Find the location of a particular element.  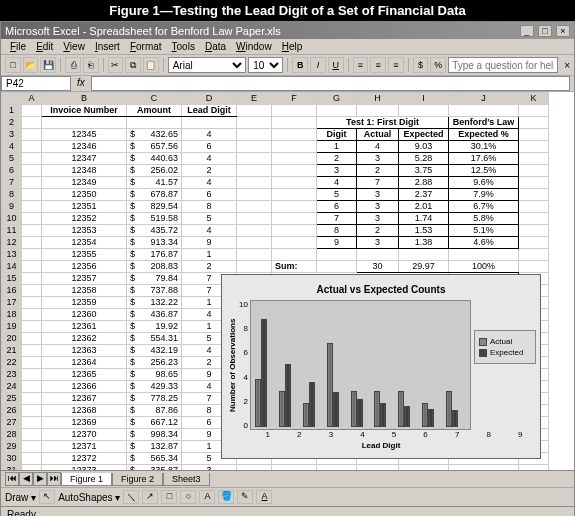

cell-E7 is located at coordinates (254, 183).